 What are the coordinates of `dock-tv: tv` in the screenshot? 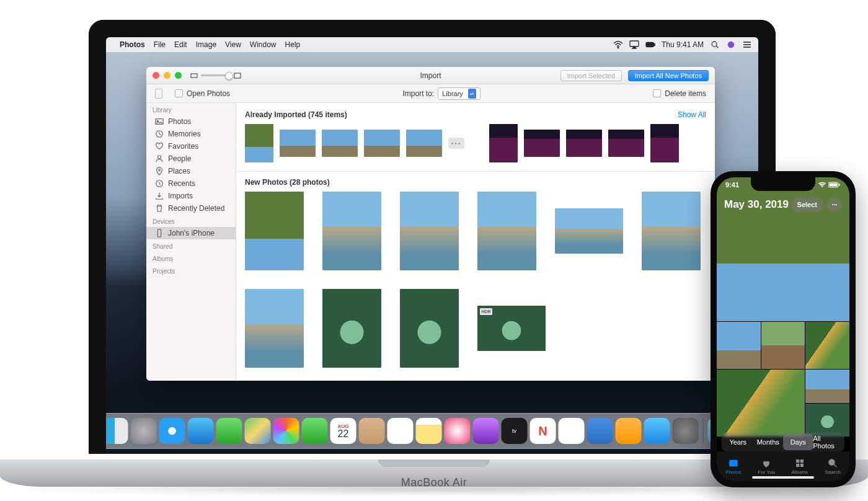 It's located at (515, 431).